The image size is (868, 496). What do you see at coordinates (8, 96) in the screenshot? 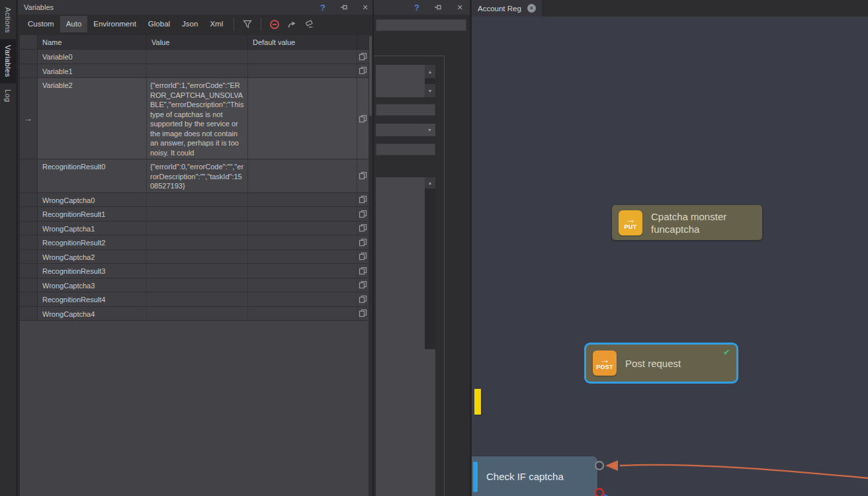
I see `sidebar-tab-log: Log` at bounding box center [8, 96].